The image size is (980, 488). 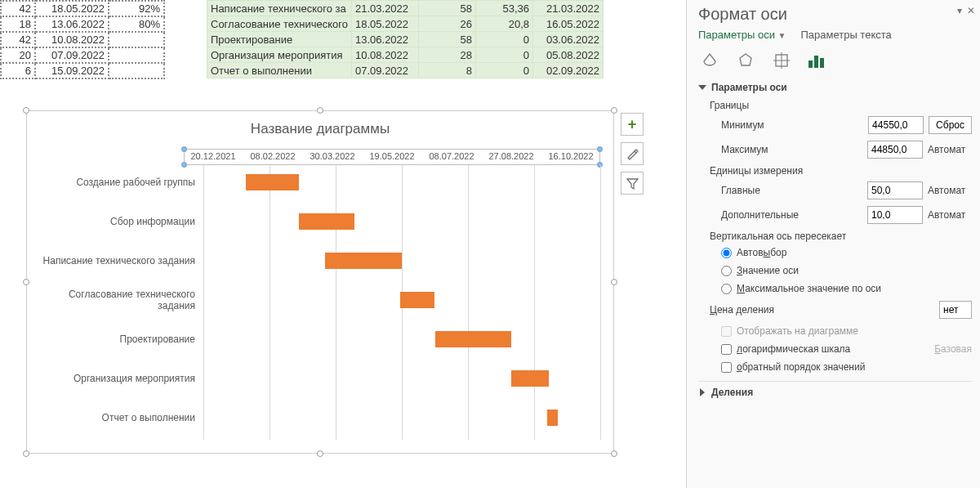 I want to click on radio-max-value: Максимальное значение по оси, so click(x=846, y=289).